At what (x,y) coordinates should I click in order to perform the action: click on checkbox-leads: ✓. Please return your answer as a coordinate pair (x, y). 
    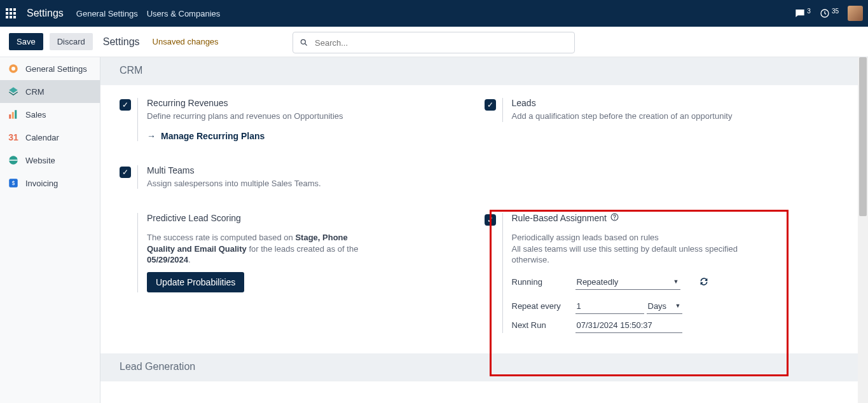
    Looking at the image, I should click on (490, 105).